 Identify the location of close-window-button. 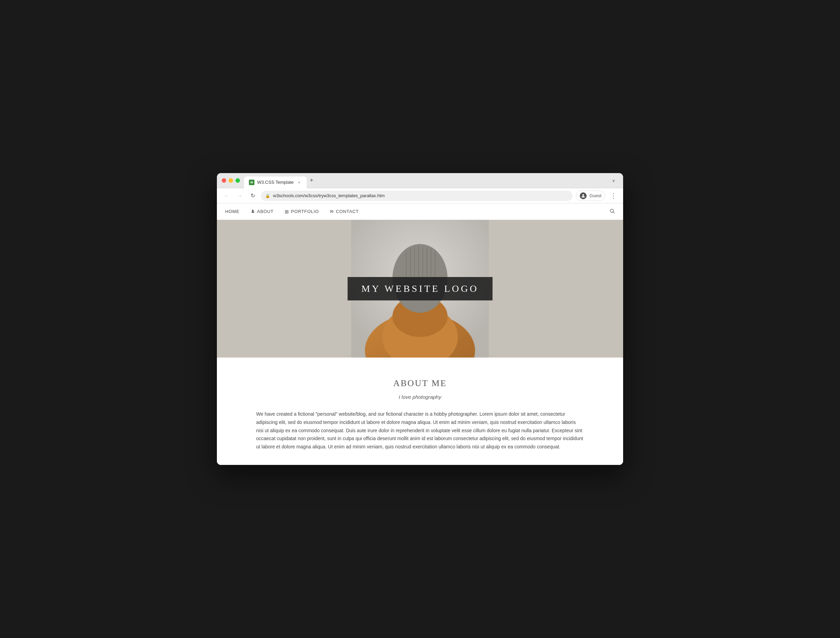
(224, 180).